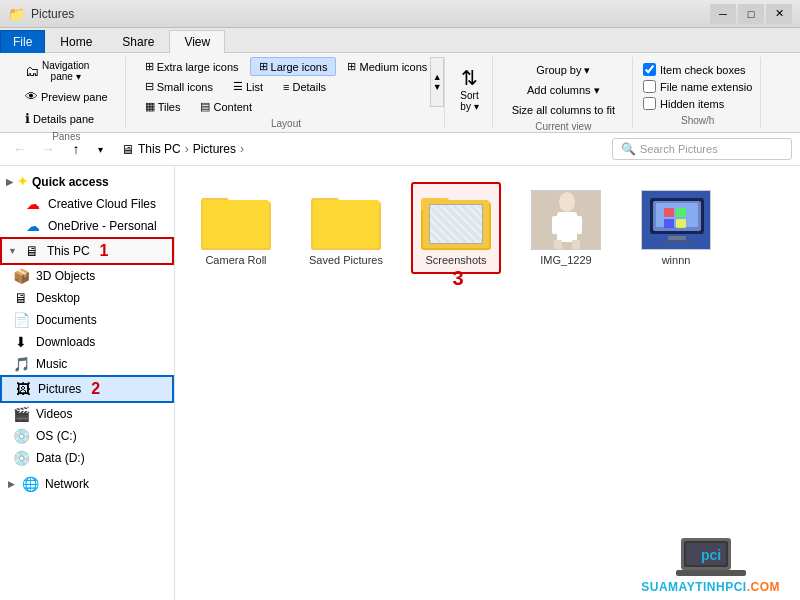 The image size is (800, 600). I want to click on layout-group: ⊞ Extra large icons ⊞ Large icons ⊞ Medi…, so click(287, 92).